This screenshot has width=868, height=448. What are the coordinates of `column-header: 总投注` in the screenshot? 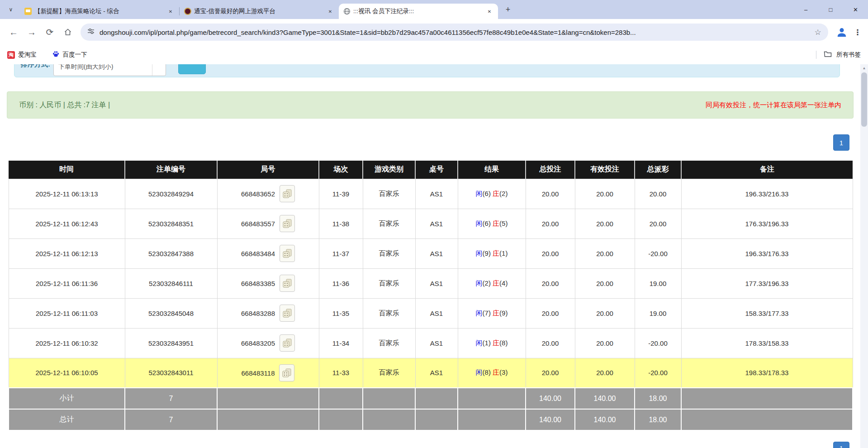 It's located at (550, 170).